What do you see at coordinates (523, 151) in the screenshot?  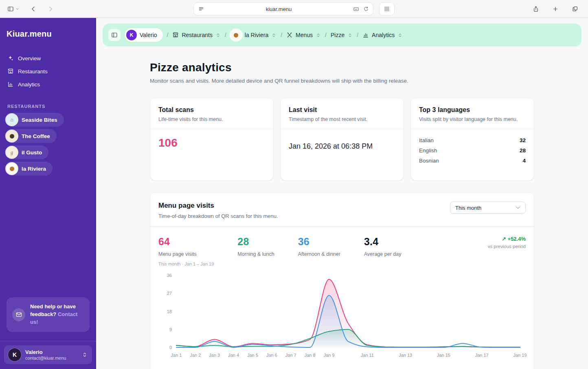 I see `language-value: 28` at bounding box center [523, 151].